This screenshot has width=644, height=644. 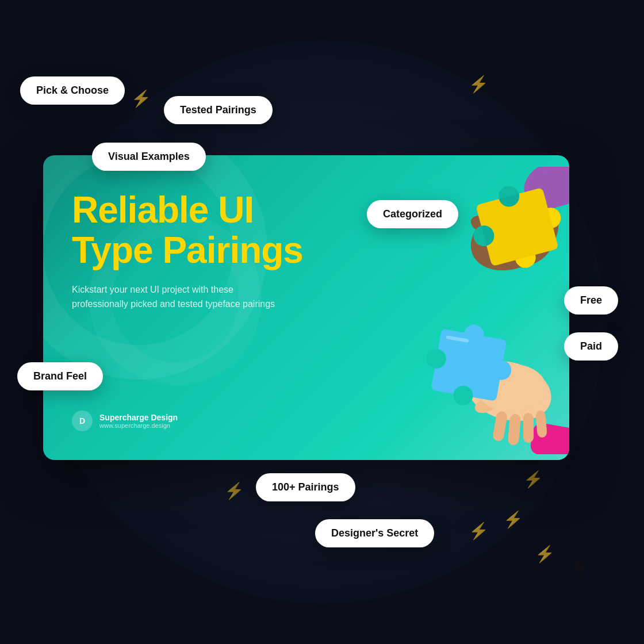 I want to click on bolt-icon-5: ⚡, so click(x=478, y=531).